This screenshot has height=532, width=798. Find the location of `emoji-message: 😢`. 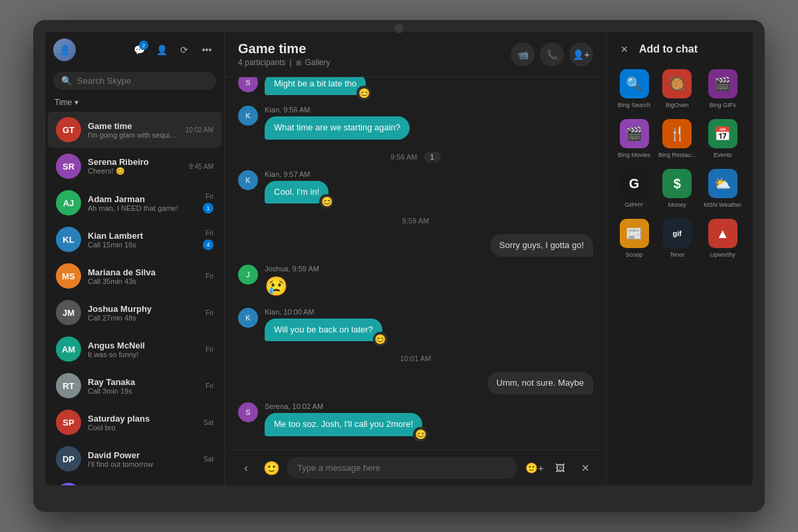

emoji-message: 😢 is located at coordinates (292, 286).